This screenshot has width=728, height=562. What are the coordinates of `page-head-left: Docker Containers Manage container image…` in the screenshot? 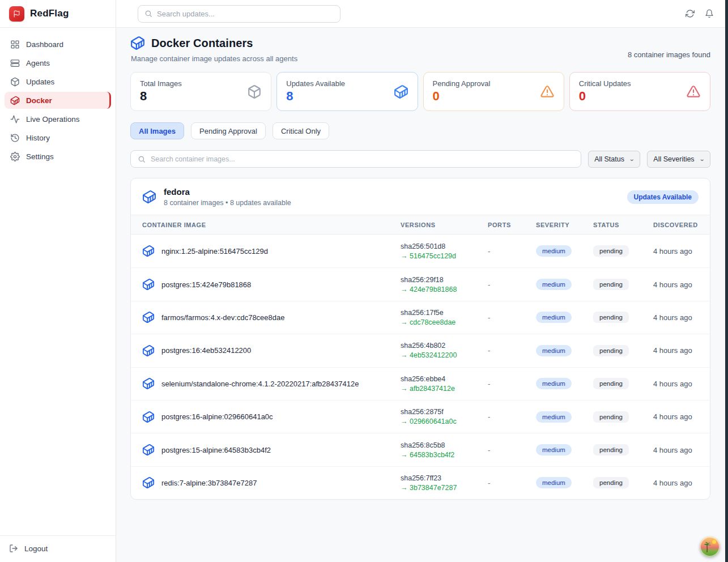 It's located at (214, 49).